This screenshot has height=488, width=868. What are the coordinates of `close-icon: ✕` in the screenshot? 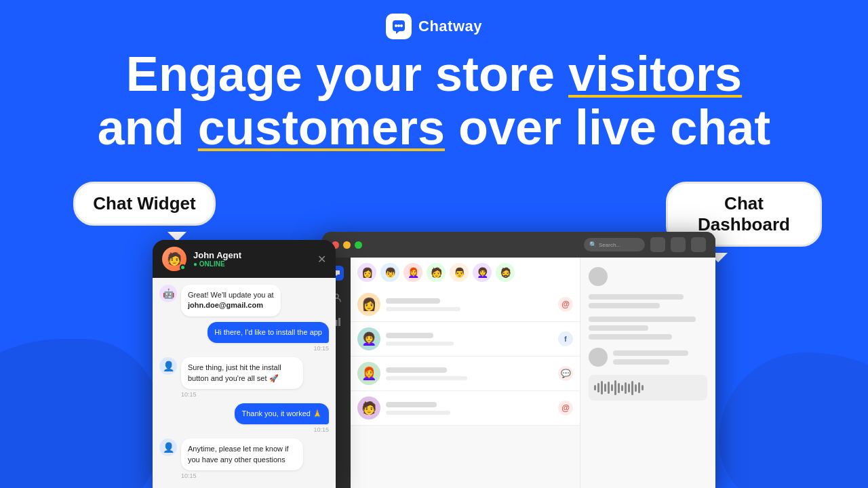 It's located at (321, 259).